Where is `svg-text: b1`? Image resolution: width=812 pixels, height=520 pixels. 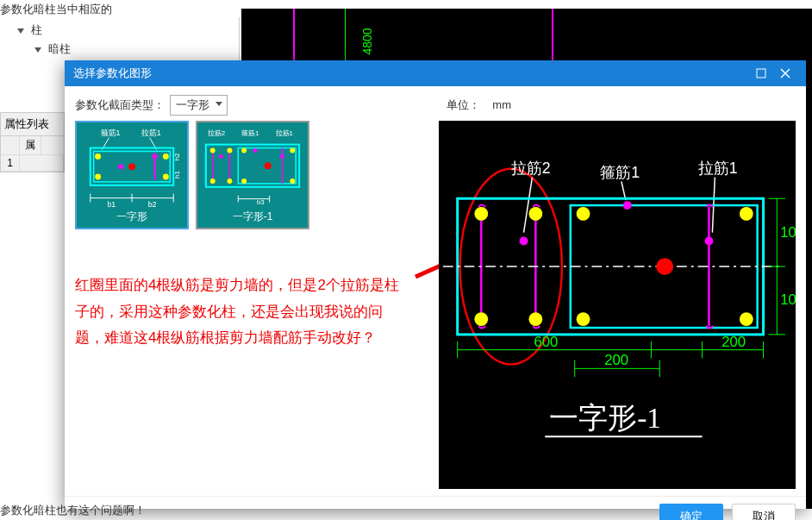 svg-text: b1 is located at coordinates (111, 204).